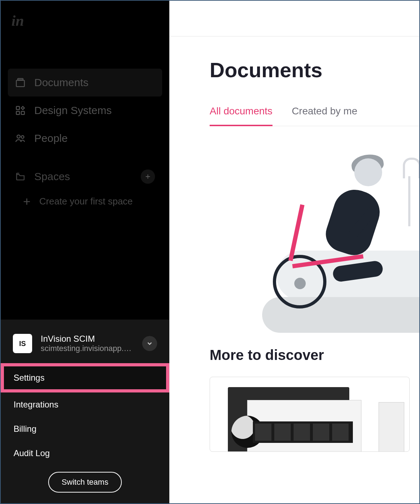 This screenshot has width=420, height=504. Describe the element at coordinates (85, 17) in the screenshot. I see `brand-logo: in` at that location.